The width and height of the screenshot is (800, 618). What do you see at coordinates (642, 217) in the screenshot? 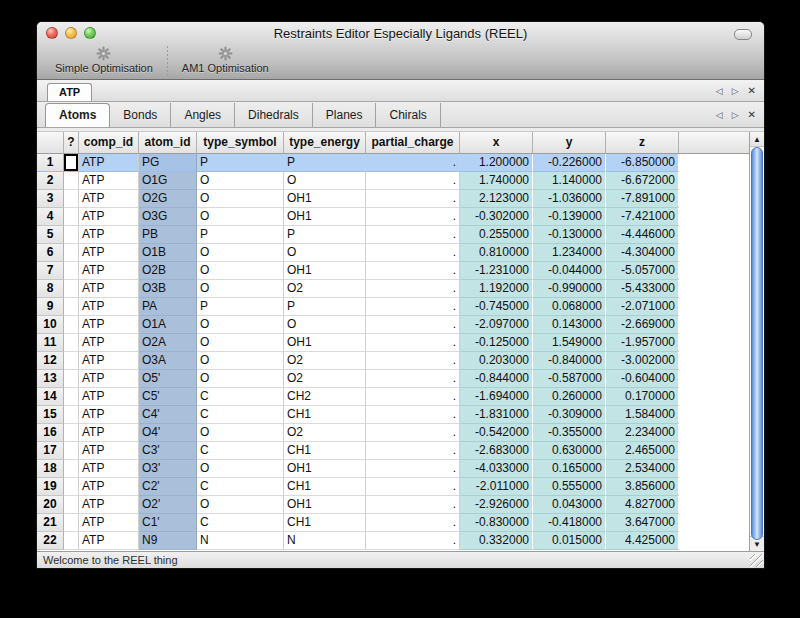
I see `cell-z: -7.421000` at bounding box center [642, 217].